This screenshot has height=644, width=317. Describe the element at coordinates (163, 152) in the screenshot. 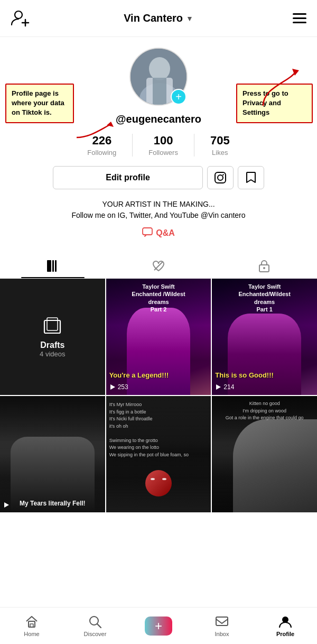

I see `followers-label: Followers` at that location.